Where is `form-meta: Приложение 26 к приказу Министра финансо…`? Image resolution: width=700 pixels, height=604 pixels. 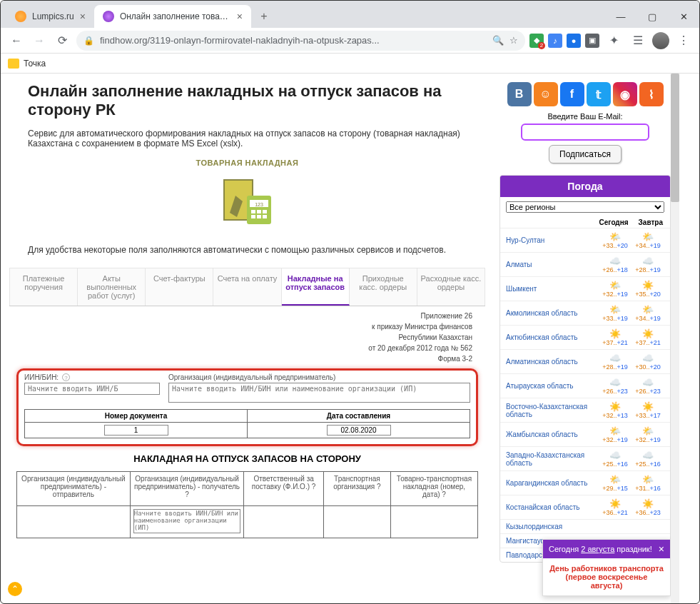 form-meta: Приложение 26 к приказу Министра финансо… is located at coordinates (247, 337).